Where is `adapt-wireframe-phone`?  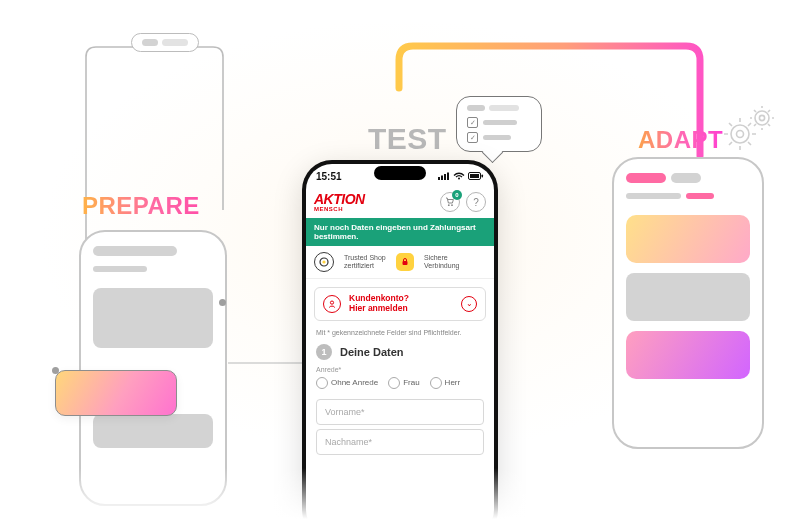
adapt-wireframe-phone is located at coordinates (688, 303).